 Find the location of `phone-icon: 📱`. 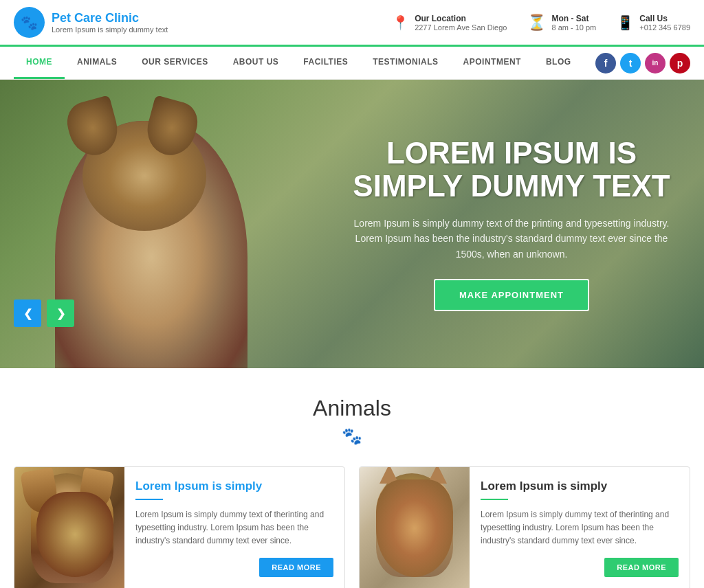

phone-icon: 📱 is located at coordinates (626, 23).